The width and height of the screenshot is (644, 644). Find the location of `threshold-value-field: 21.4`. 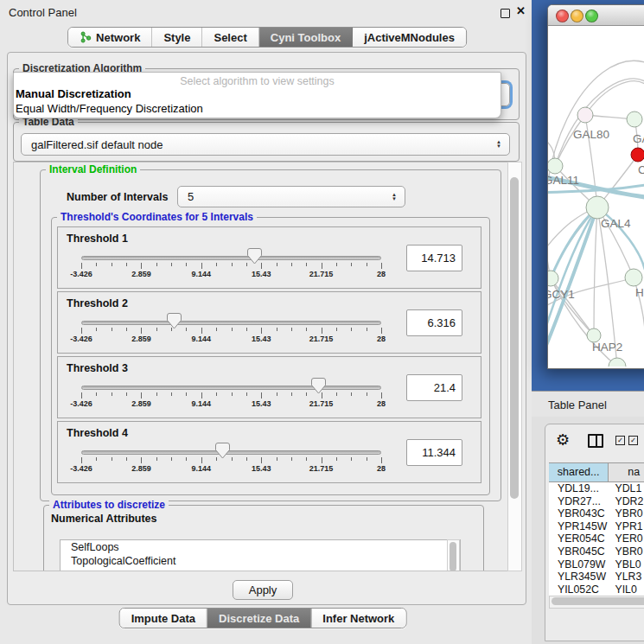

threshold-value-field: 21.4 is located at coordinates (434, 387).